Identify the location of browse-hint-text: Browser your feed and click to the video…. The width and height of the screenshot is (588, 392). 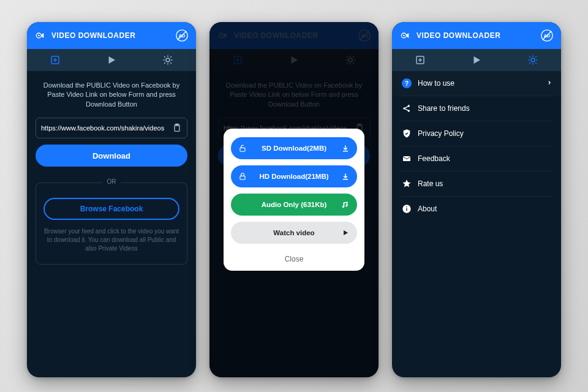
(111, 240).